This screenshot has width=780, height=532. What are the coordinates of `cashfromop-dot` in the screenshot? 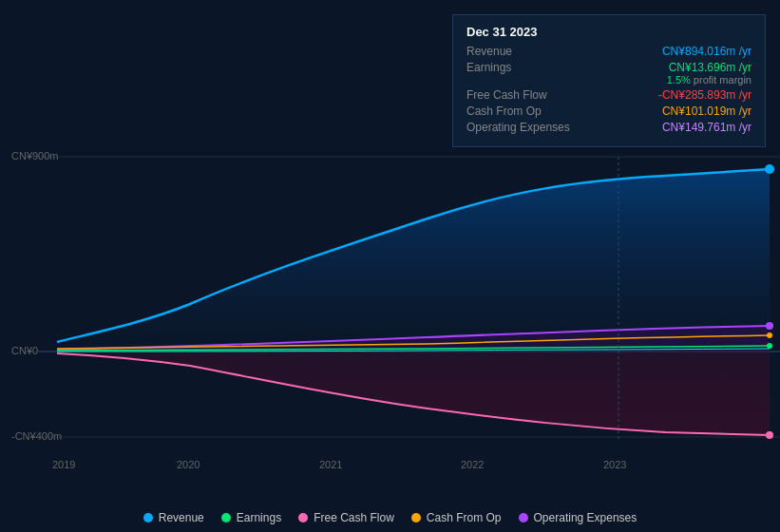 It's located at (416, 518).